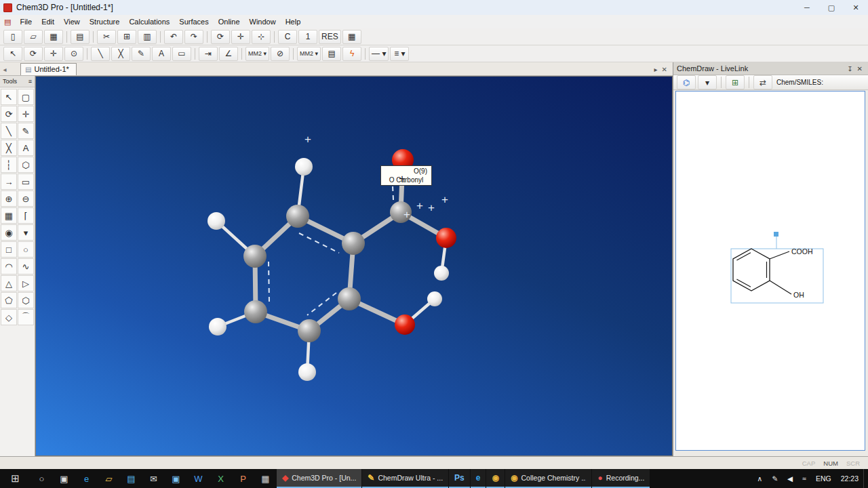 The height and width of the screenshot is (488, 868). What do you see at coordinates (778, 269) in the screenshot?
I see `salicylic-acid-2d-structure: COOH OH` at bounding box center [778, 269].